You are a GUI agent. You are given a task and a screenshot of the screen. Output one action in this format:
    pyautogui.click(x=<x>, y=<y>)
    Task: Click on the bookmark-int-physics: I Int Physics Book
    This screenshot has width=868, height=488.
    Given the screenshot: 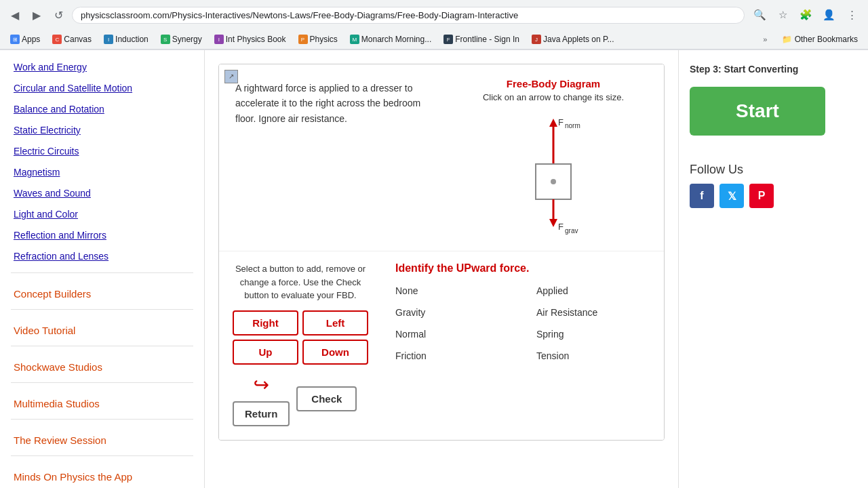 What is the action you would take?
    pyautogui.click(x=250, y=39)
    